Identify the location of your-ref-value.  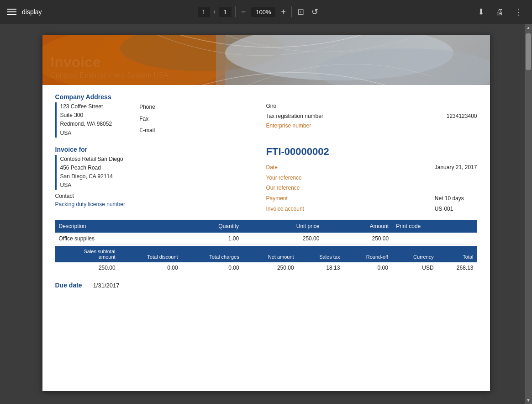
(456, 178).